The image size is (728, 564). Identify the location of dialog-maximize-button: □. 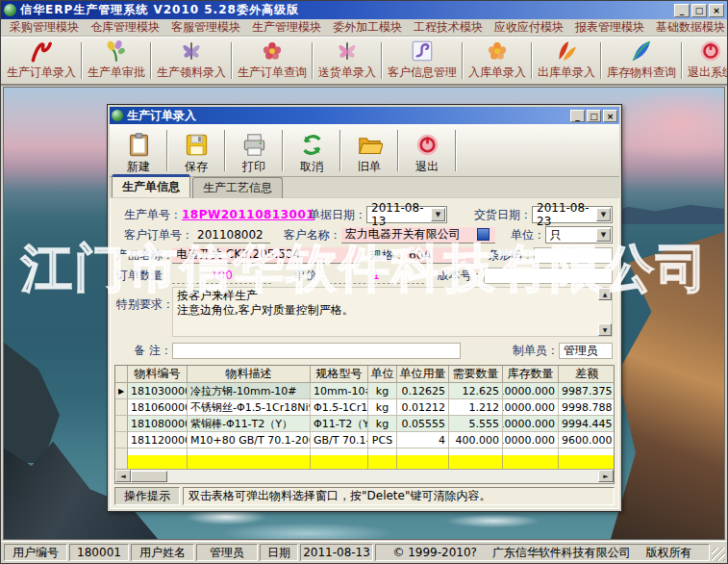
(594, 115).